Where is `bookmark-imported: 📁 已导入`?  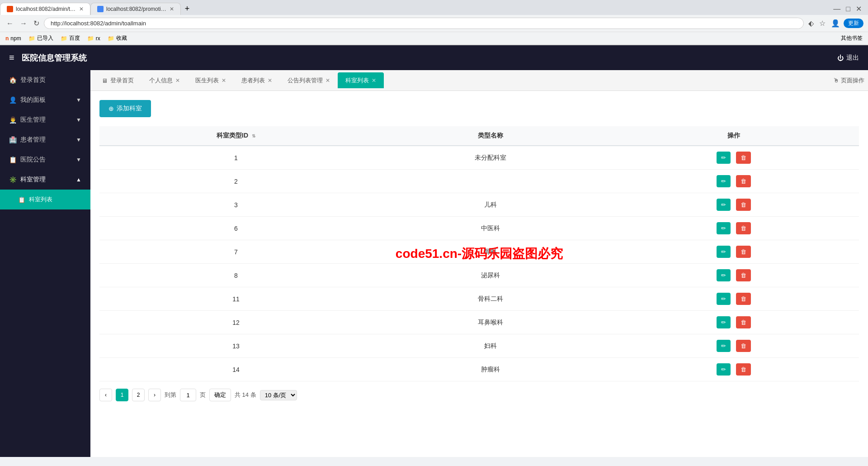 bookmark-imported: 📁 已导入 is located at coordinates (41, 38).